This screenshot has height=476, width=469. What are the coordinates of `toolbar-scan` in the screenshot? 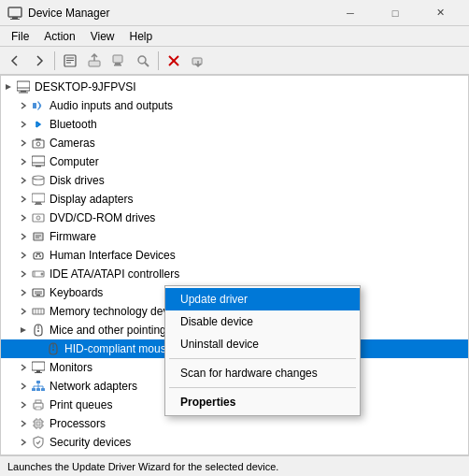 It's located at (143, 61).